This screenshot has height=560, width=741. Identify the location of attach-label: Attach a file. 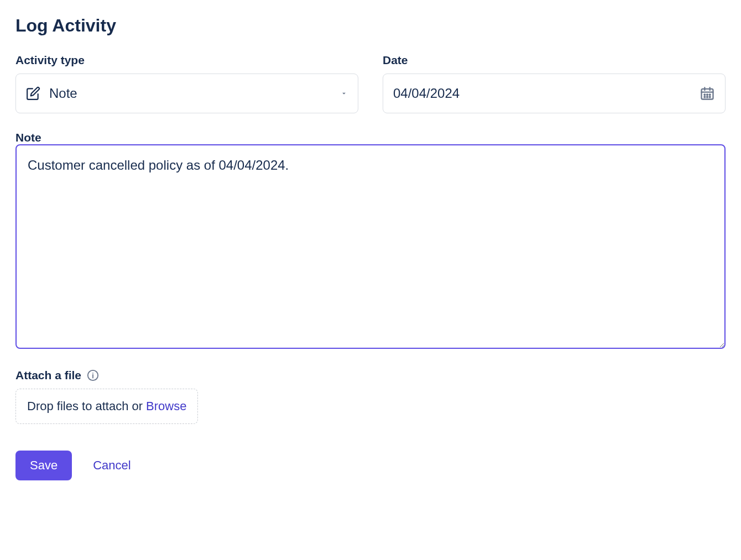
(49, 375).